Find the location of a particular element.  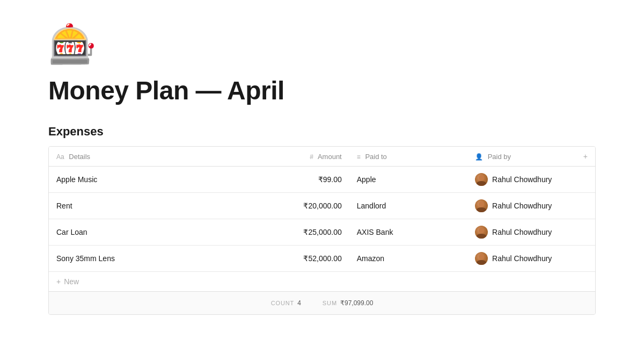

col-header-add: + is located at coordinates (586, 157).